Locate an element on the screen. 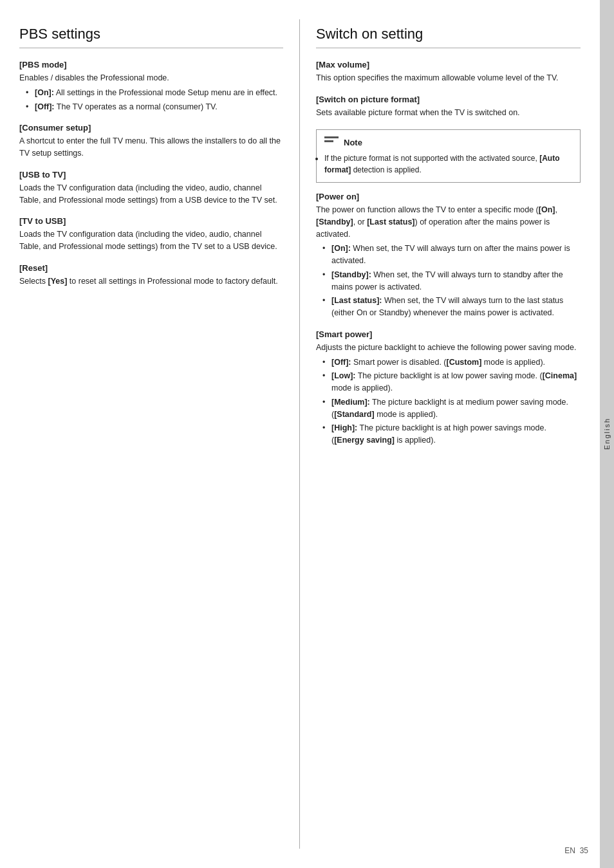 This screenshot has width=614, height=868. list-item: [Low]: The picture backlight is at low p… is located at coordinates (452, 382).